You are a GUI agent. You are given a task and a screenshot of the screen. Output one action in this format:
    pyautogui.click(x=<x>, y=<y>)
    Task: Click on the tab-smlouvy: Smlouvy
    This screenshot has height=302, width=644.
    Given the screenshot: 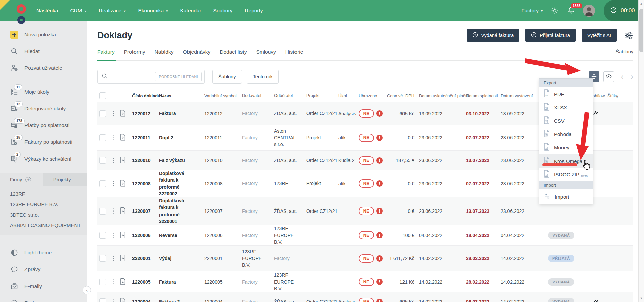 What is the action you would take?
    pyautogui.click(x=266, y=52)
    